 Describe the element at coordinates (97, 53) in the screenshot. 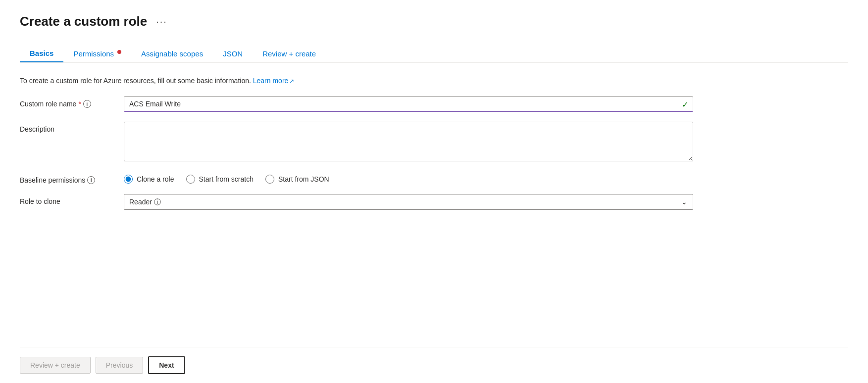

I see `tab-permissions: Permissions` at that location.